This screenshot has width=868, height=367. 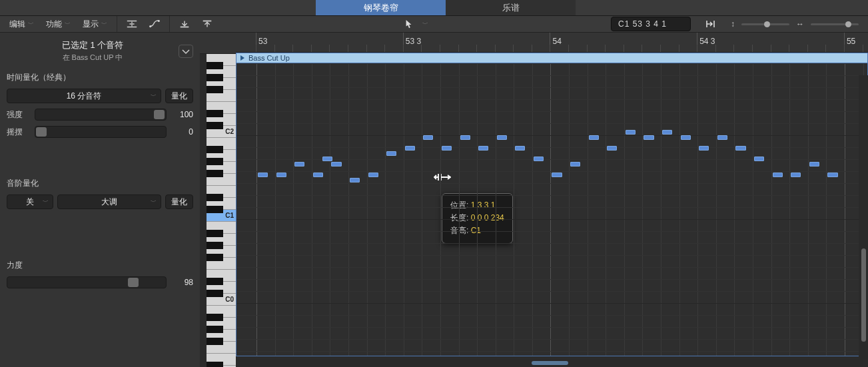 I want to click on time-quantize-label: 时间量化（经典）, so click(x=100, y=77).